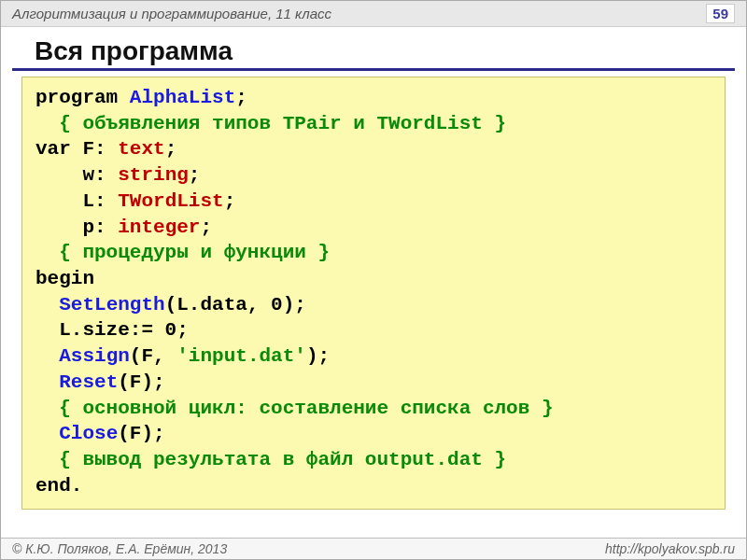 The width and height of the screenshot is (747, 560). Describe the element at coordinates (374, 228) in the screenshot. I see `code-line: p: integer;` at that location.